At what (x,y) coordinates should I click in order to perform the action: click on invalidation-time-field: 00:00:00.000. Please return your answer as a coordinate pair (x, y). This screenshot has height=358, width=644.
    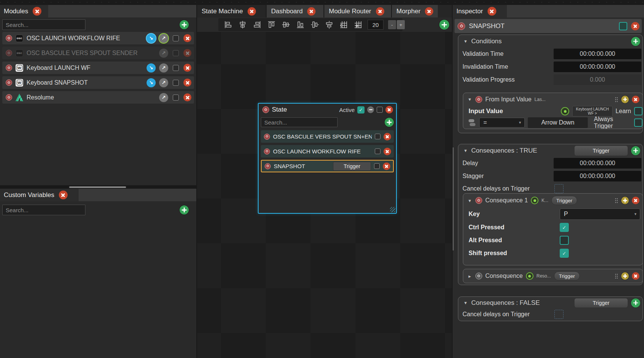
    Looking at the image, I should click on (598, 67).